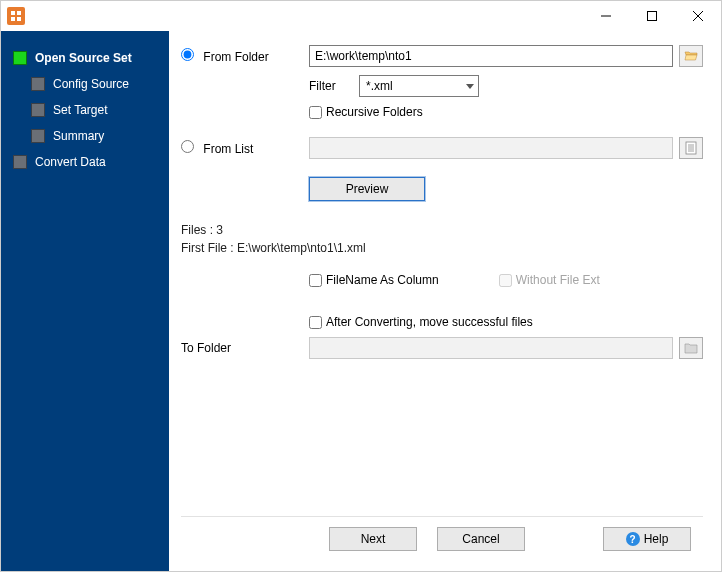 Image resolution: width=722 pixels, height=572 pixels. I want to click on help-button-label: Help, so click(656, 539).